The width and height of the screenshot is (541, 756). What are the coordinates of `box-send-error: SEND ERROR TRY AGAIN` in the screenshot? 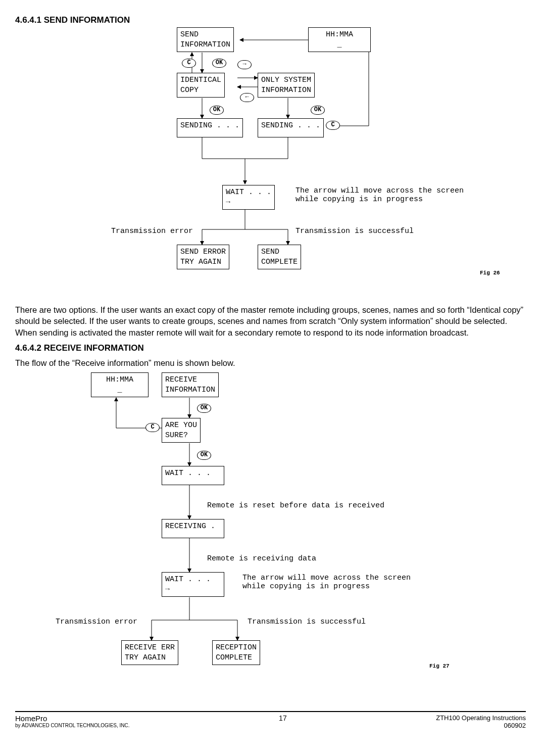 It's located at (203, 257).